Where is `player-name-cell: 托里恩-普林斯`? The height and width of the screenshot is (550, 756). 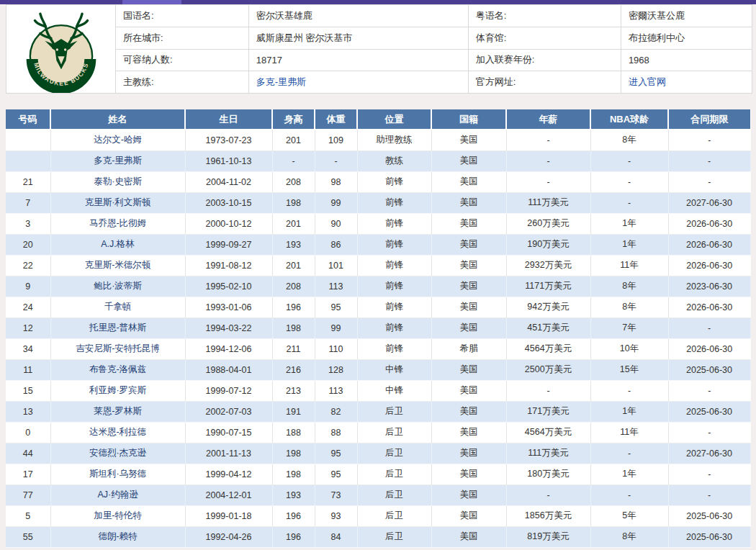 player-name-cell: 托里恩-普林斯 is located at coordinates (118, 328).